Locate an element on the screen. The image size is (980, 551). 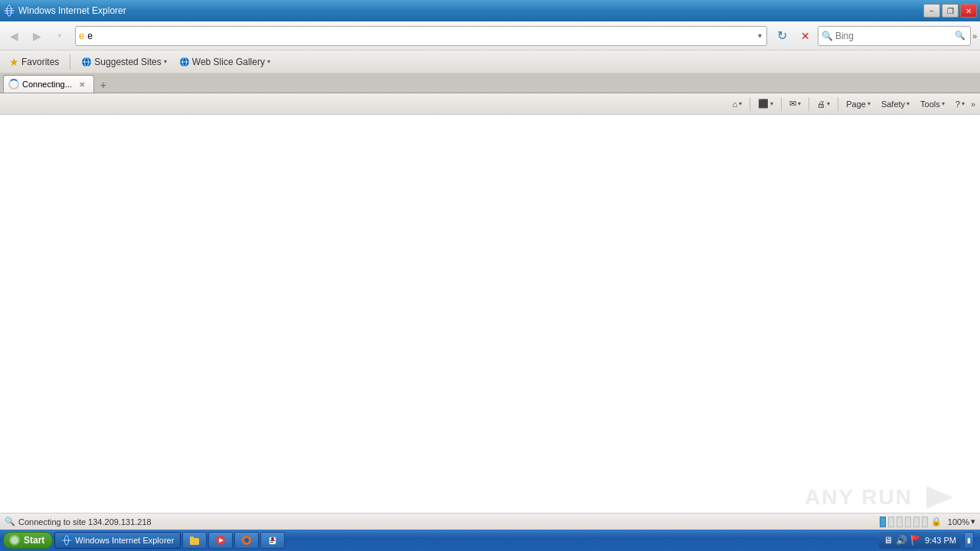
ie-title-icon is located at coordinates (9, 11).